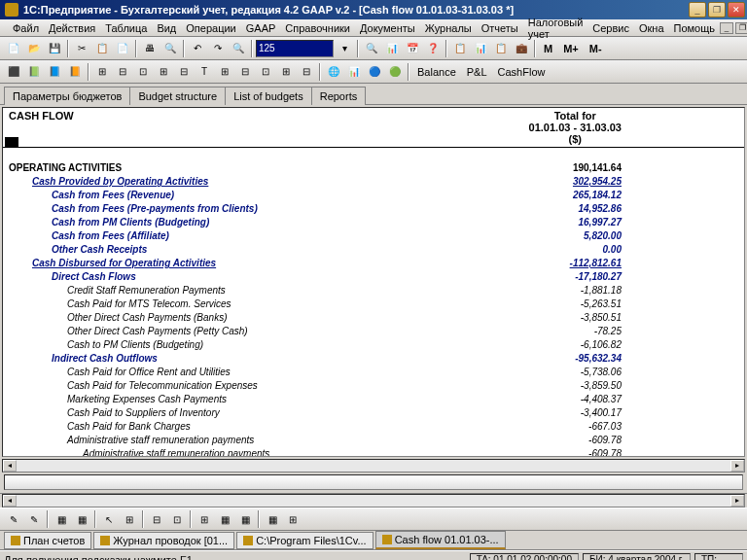 The image size is (747, 560). I want to click on bb-3-icon: ▦, so click(61, 519).